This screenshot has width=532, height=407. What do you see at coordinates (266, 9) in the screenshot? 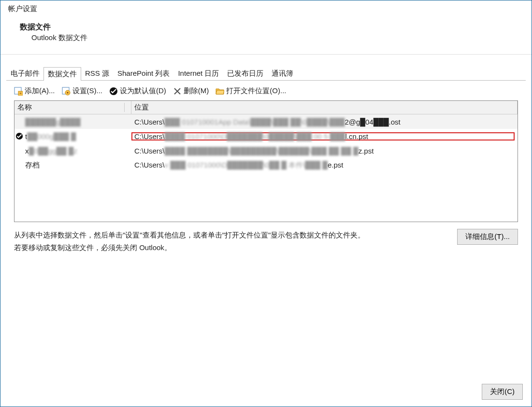
I see `dialog-title: 帐户设置` at bounding box center [266, 9].